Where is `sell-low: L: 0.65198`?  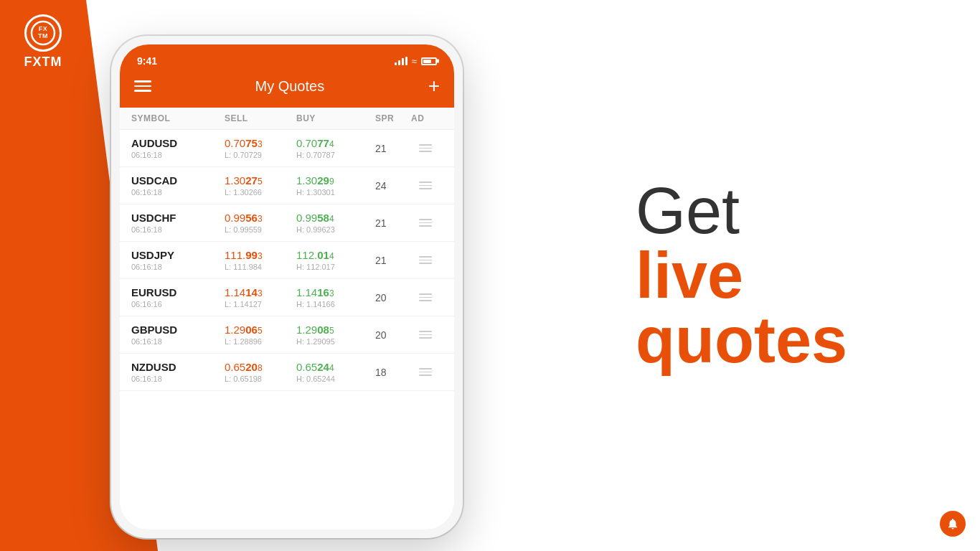 sell-low: L: 0.65198 is located at coordinates (260, 379).